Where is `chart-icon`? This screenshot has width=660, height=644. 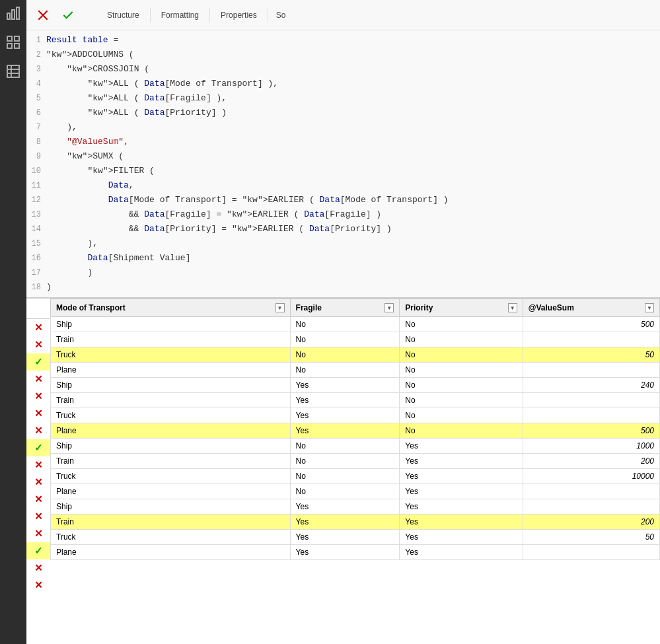
chart-icon is located at coordinates (13, 13).